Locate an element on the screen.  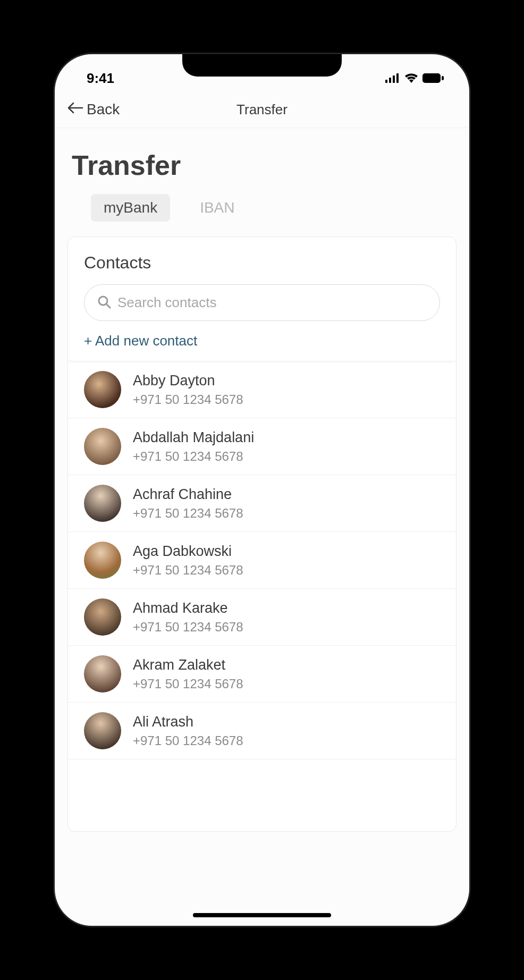
add-contact-link: + Add new contact is located at coordinates (262, 347).